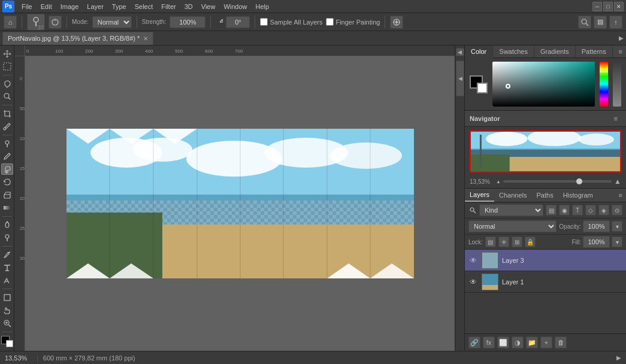 The height and width of the screenshot is (364, 626). What do you see at coordinates (585, 22) in the screenshot?
I see `search-btn` at bounding box center [585, 22].